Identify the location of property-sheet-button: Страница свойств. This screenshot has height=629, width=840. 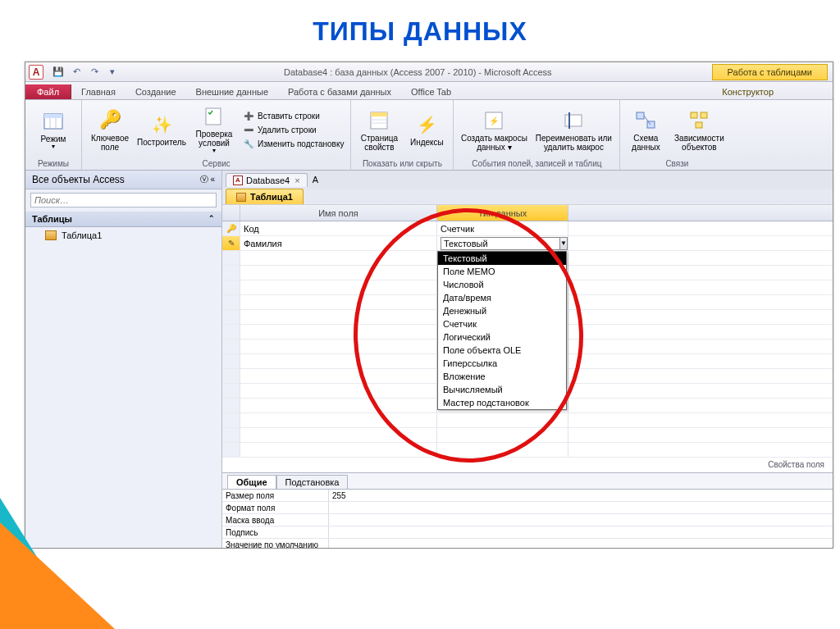
(379, 130).